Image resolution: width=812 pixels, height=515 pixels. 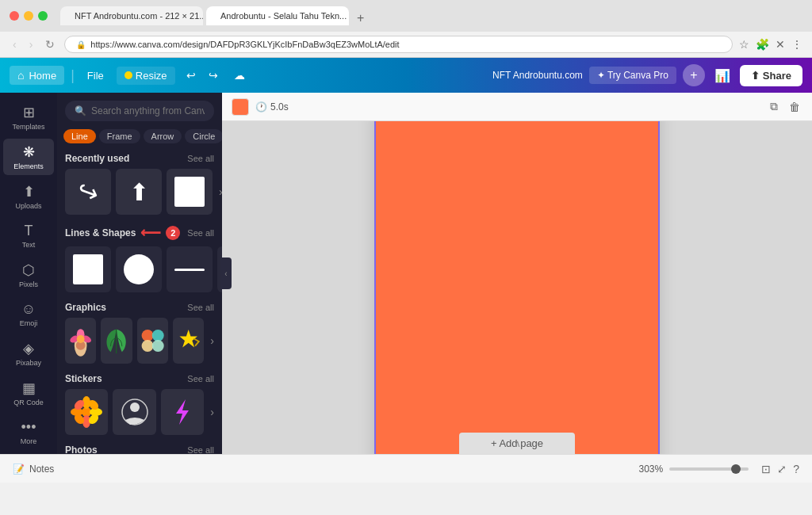 What do you see at coordinates (29, 127) in the screenshot?
I see `templates-label: Templates` at bounding box center [29, 127].